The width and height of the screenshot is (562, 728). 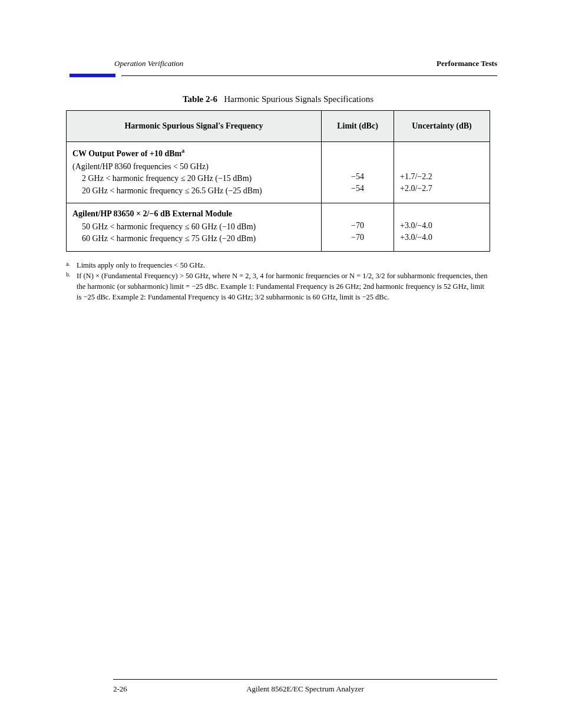 I want to click on header-thin-rule, so click(x=309, y=75).